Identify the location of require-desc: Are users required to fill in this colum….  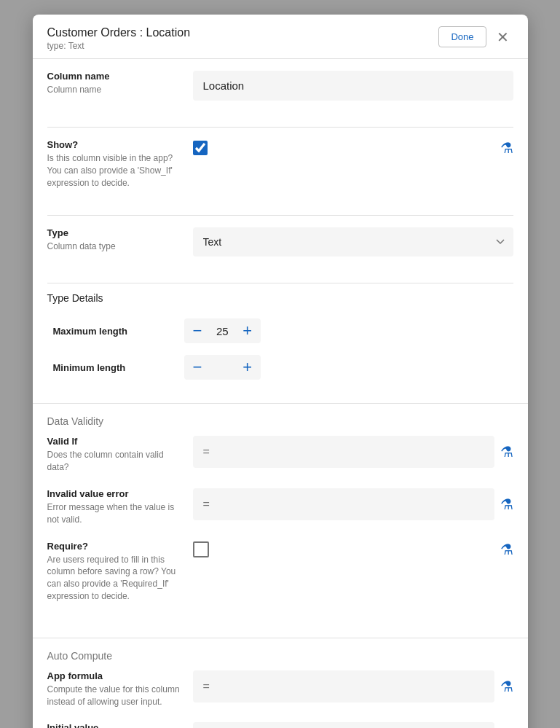
(114, 579).